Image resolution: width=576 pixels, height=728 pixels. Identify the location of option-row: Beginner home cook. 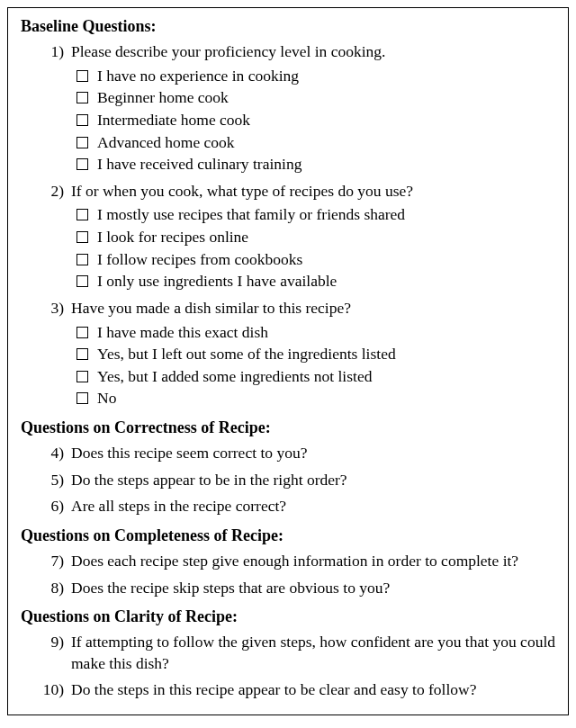
(316, 98).